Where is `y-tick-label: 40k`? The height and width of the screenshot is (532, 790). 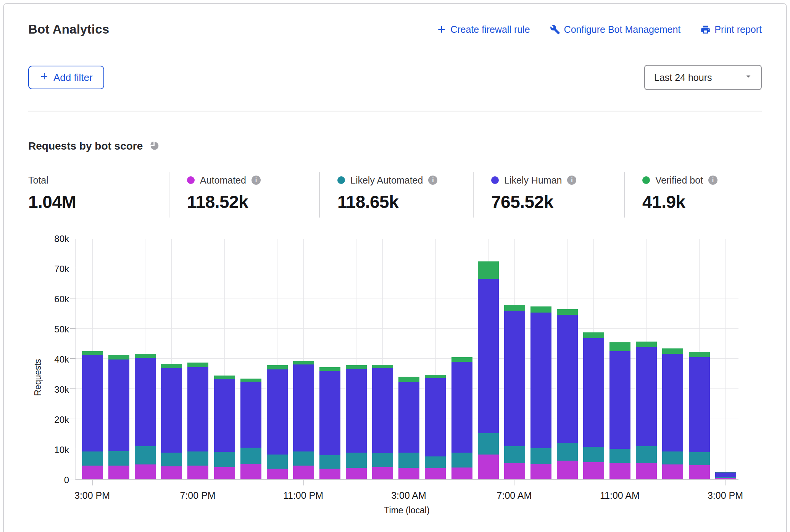
y-tick-label: 40k is located at coordinates (62, 360).